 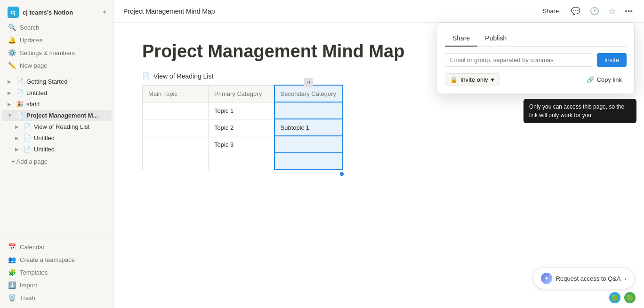 What do you see at coordinates (604, 80) in the screenshot?
I see `copy-link-button: 🔗 Copy link` at bounding box center [604, 80].